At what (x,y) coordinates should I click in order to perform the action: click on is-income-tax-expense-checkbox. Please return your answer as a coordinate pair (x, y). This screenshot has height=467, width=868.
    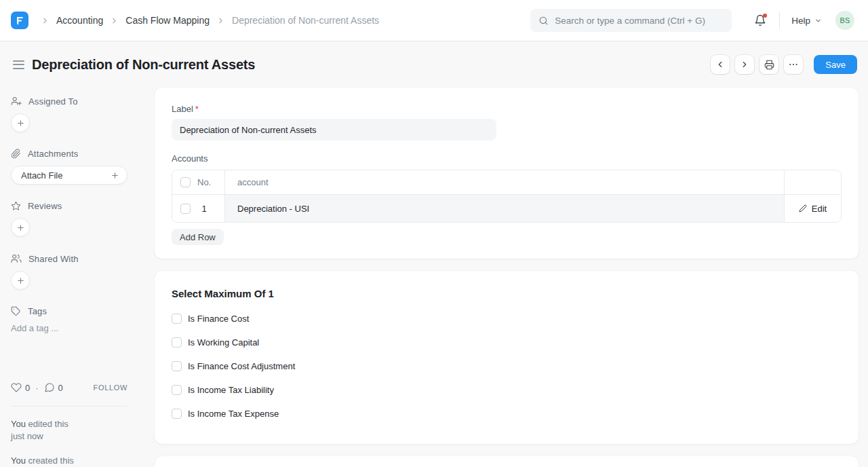
    Looking at the image, I should click on (176, 414).